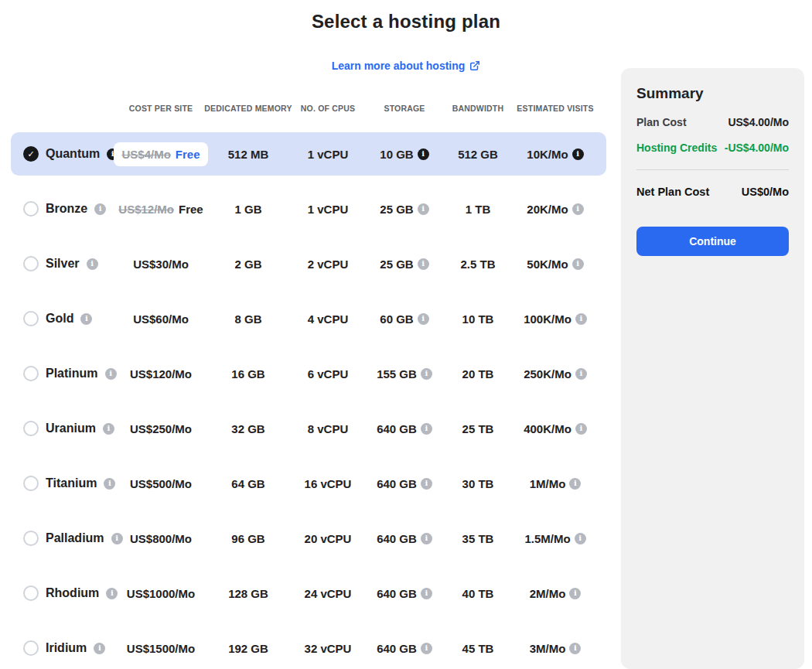 This screenshot has height=669, width=812. What do you see at coordinates (309, 483) in the screenshot?
I see `plan-row: ✓ Titanium i US$500/Mo 64 GB 16 vCPU 640…` at bounding box center [309, 483].